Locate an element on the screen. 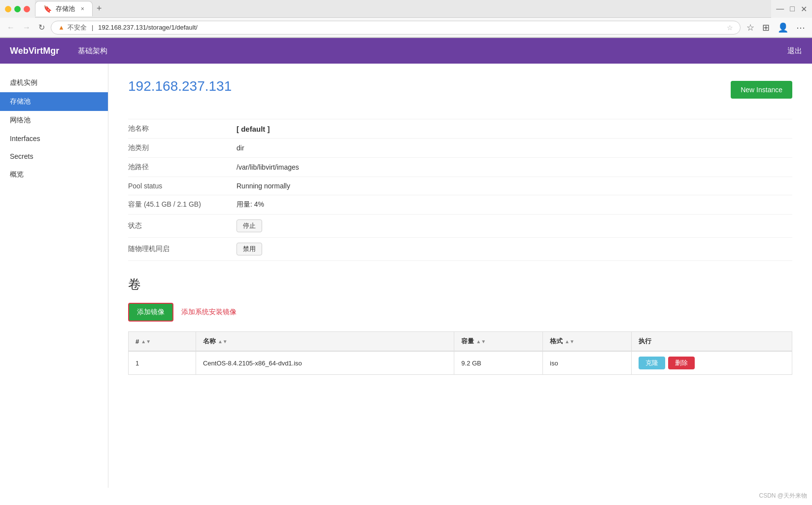  title-bar: 🔖 存储池 × + — □ ✕ is located at coordinates (406, 9).